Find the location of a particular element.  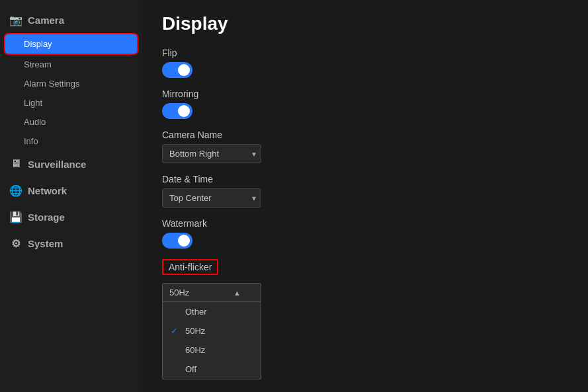

camera-icon: 📷 is located at coordinates (16, 20).